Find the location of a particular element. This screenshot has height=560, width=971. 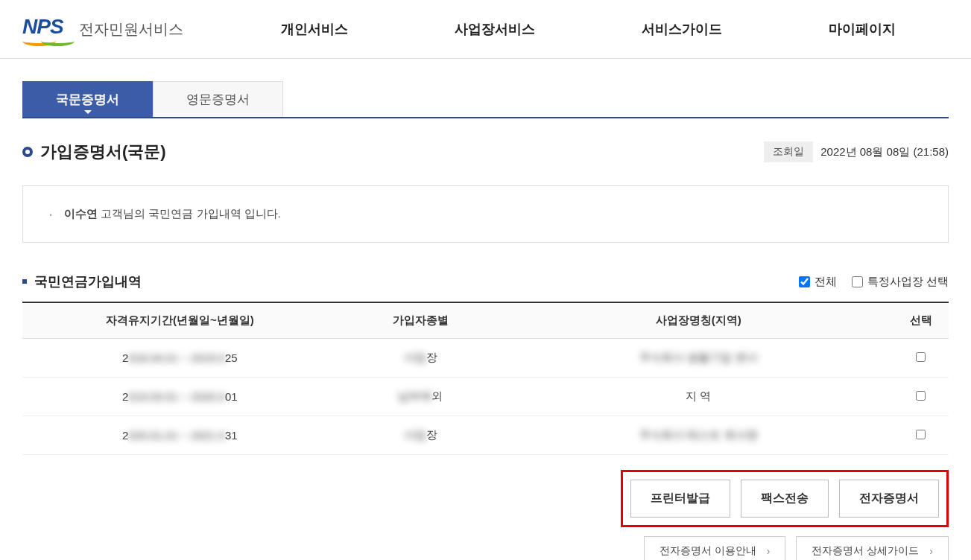

cell-workplace: 주식회사 테스트 회사명 is located at coordinates (698, 436).